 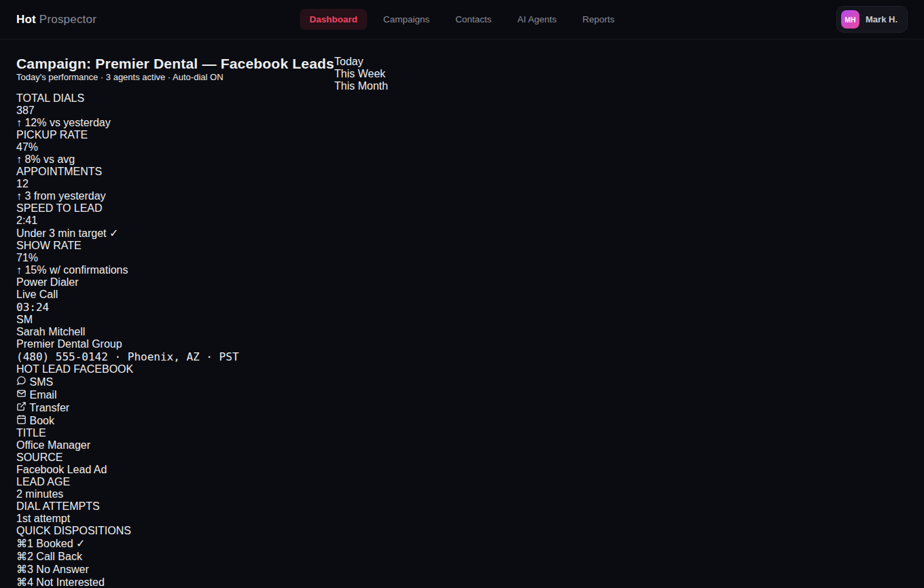 What do you see at coordinates (462, 445) in the screenshot?
I see `field-value: Office Manager` at bounding box center [462, 445].